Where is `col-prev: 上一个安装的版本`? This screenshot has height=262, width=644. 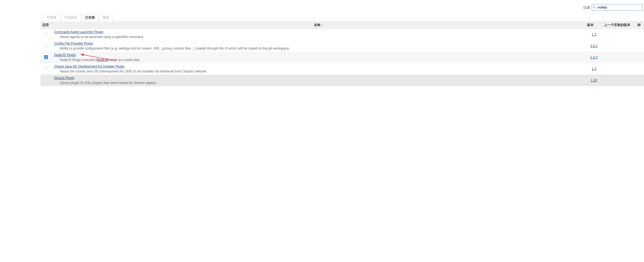 col-prev: 上一个安装的版本 is located at coordinates (619, 25).